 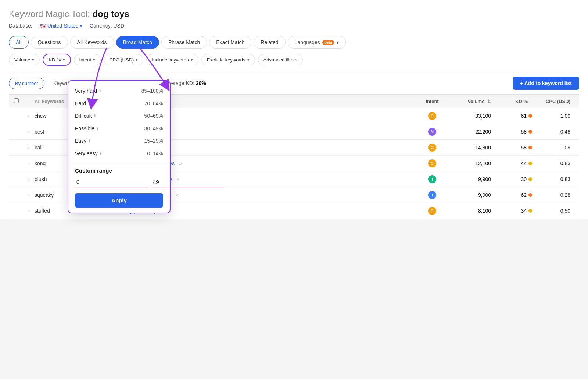 I want to click on row-expand-4: ›, so click(x=29, y=163).